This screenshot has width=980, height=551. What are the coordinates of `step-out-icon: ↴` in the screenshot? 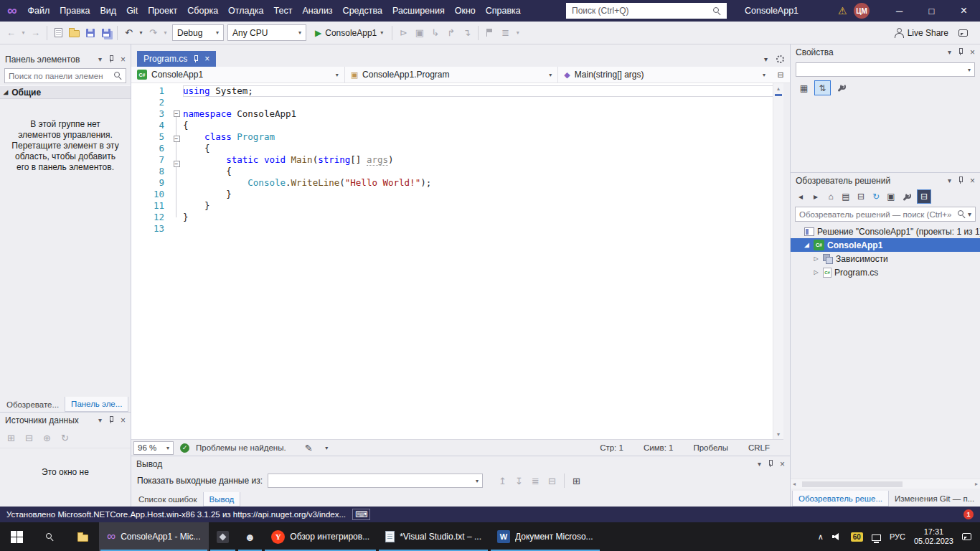 It's located at (466, 33).